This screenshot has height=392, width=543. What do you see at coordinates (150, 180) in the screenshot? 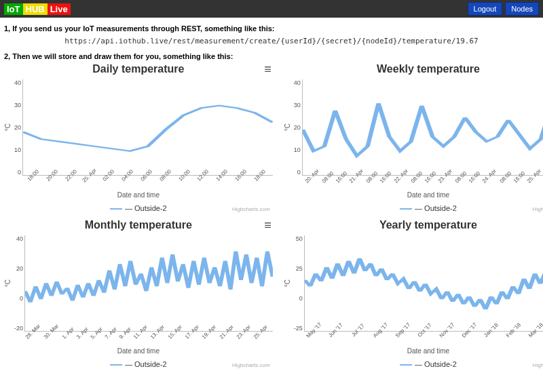
I see `x-axis-ticks: 18:0020:0022:0025. Apr02:0004:0006:0008:…` at bounding box center [150, 180].